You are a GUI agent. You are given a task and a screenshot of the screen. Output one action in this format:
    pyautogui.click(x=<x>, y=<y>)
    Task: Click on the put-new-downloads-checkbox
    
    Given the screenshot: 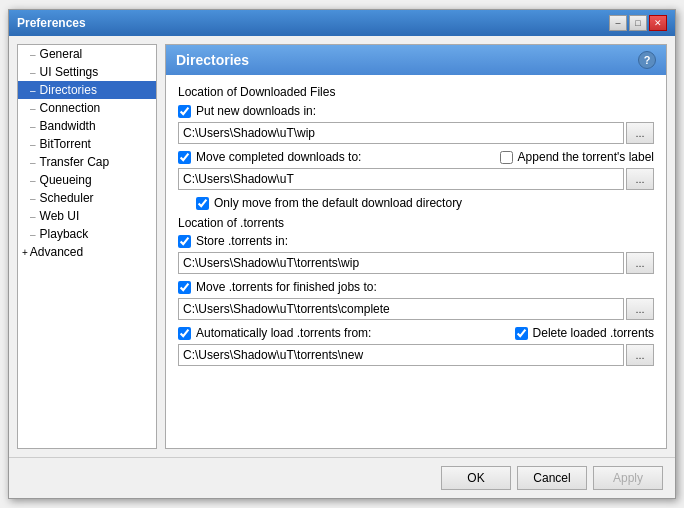 What is the action you would take?
    pyautogui.click(x=184, y=112)
    